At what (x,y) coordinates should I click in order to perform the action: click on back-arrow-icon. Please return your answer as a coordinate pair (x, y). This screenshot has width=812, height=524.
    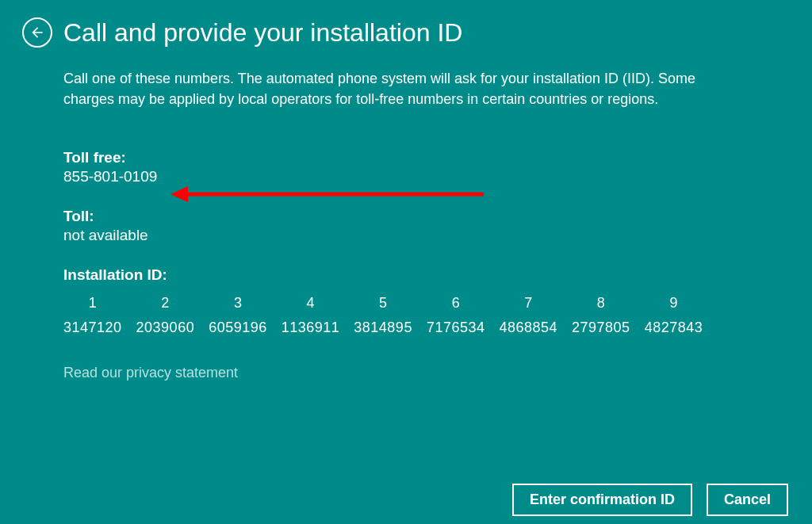
    Looking at the image, I should click on (37, 33).